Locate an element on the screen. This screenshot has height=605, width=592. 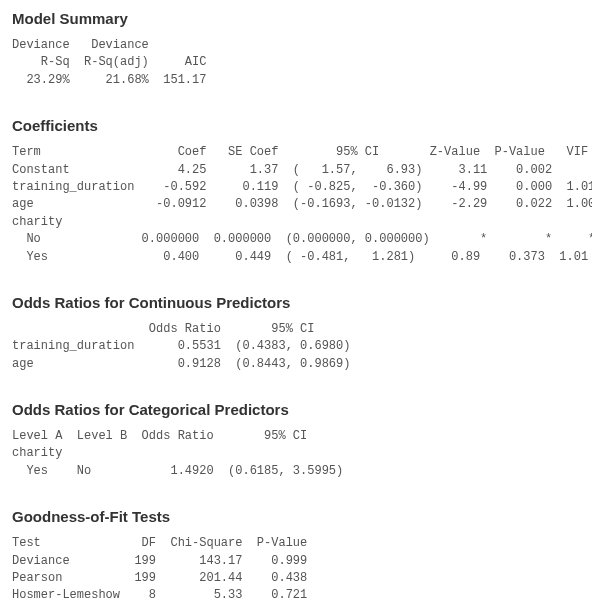
table-row: age 0.9128 (0.8443, 0.9869) is located at coordinates (181, 364).